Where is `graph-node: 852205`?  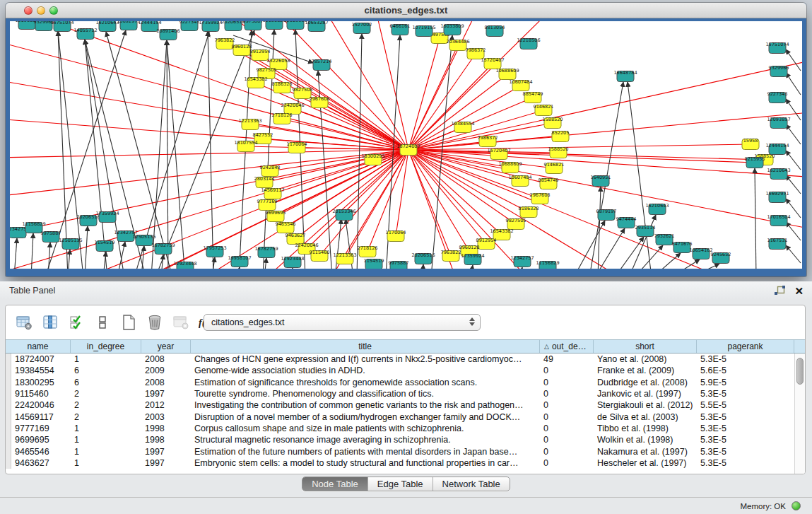 graph-node: 852205 is located at coordinates (561, 136).